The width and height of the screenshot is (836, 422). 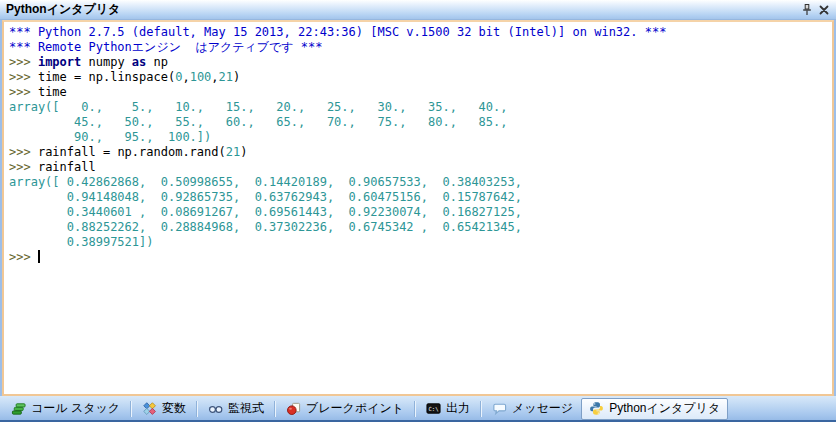 What do you see at coordinates (258, 122) in the screenshot?
I see `console-text-output: 45., 50., 55., 60., 65., 70., 75., 80., …` at bounding box center [258, 122].